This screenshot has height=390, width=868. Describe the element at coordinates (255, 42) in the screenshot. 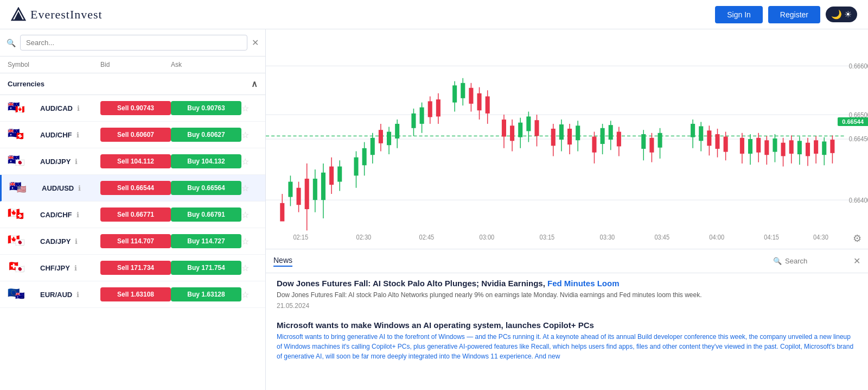

I see `clear-icon: ✕` at that location.